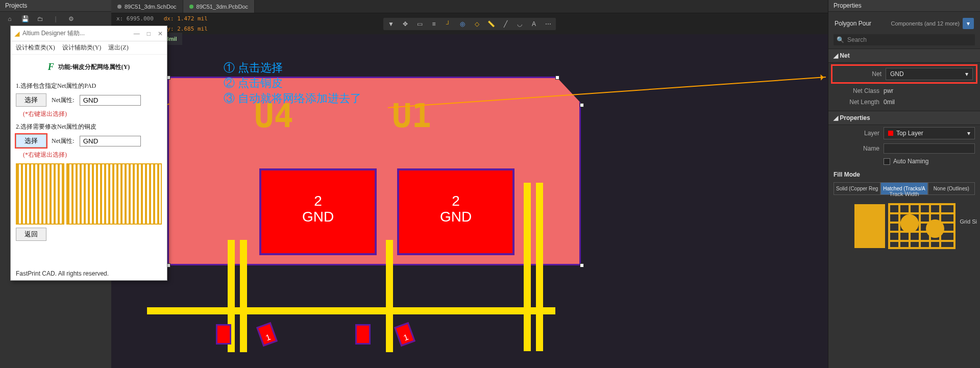  What do you see at coordinates (853, 23) in the screenshot?
I see `object-type: Polygon Pour` at bounding box center [853, 23].